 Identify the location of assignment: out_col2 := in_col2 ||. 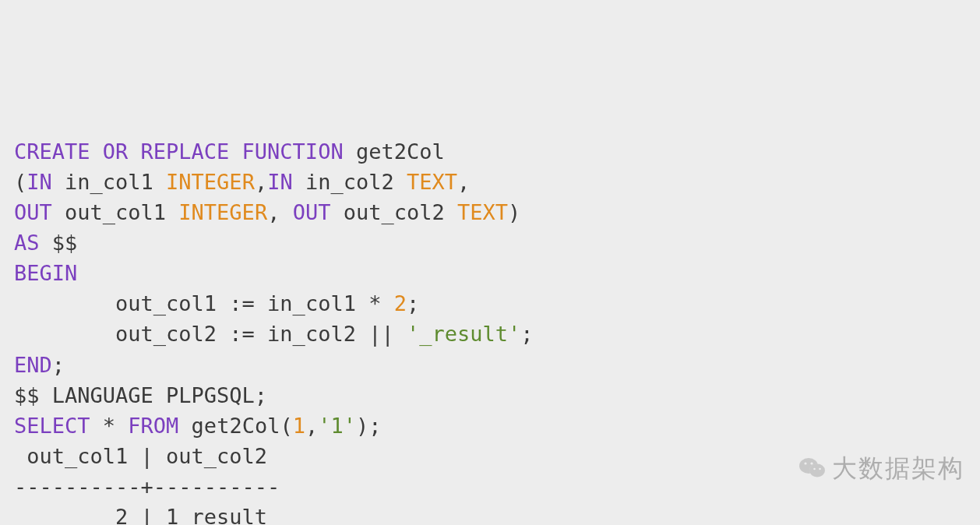
(261, 333).